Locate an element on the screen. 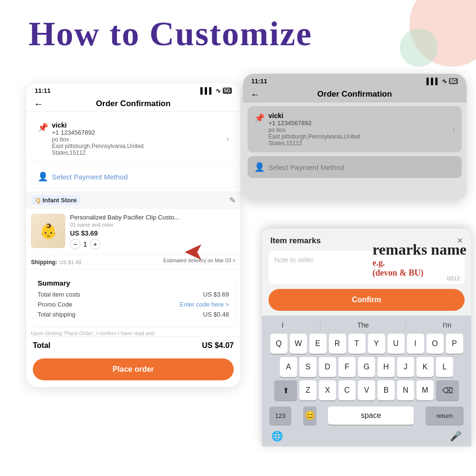 This screenshot has width=476, height=476. promo-value: Enter code here > is located at coordinates (204, 305).